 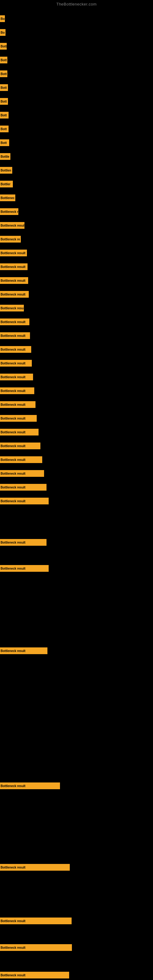 I want to click on bar-label: Bottleneck re, so click(x=10, y=240).